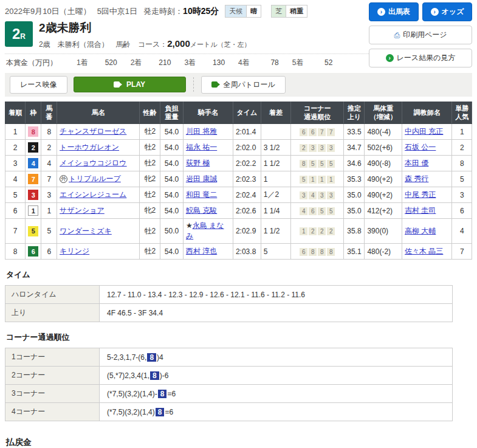  What do you see at coordinates (89, 147) in the screenshot?
I see `horse-name-link: トーホウガレオン` at bounding box center [89, 147].